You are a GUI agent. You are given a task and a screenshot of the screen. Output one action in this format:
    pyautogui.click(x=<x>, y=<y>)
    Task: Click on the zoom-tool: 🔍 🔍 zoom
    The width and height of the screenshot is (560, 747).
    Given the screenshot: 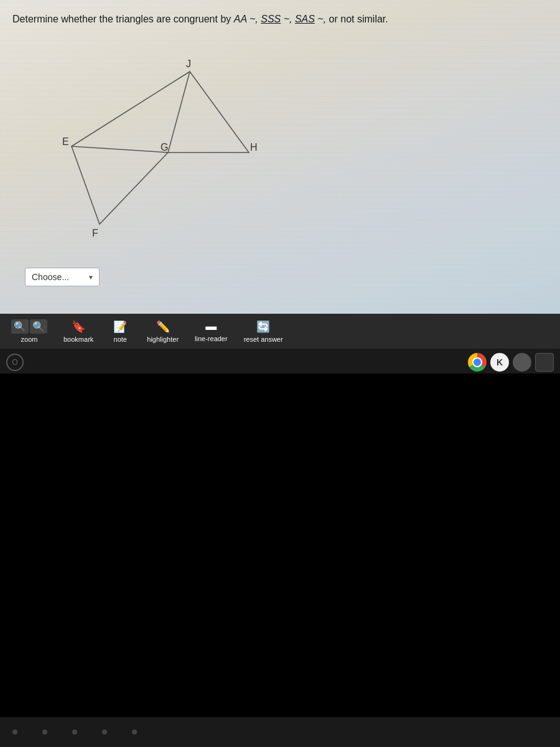 What is the action you would take?
    pyautogui.click(x=29, y=331)
    